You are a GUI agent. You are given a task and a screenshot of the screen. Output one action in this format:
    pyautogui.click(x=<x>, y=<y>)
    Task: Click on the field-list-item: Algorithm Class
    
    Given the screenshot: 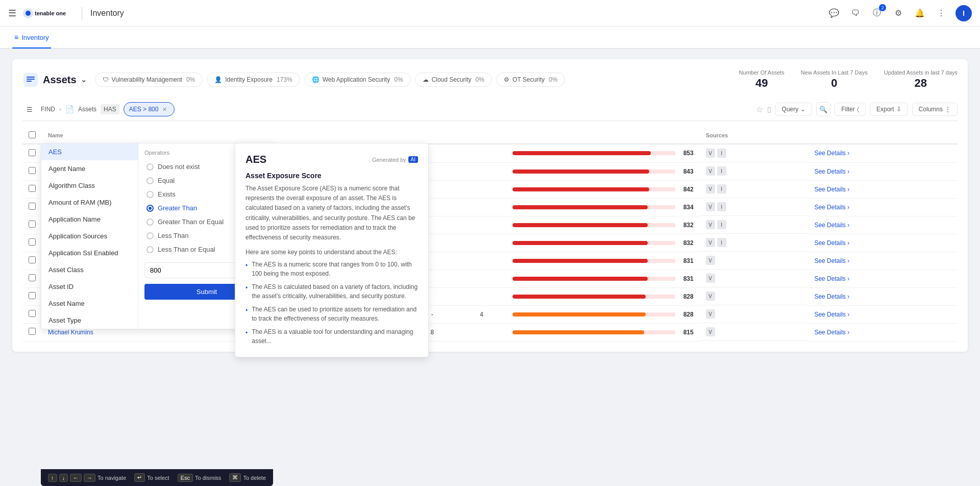 What is the action you would take?
    pyautogui.click(x=90, y=186)
    